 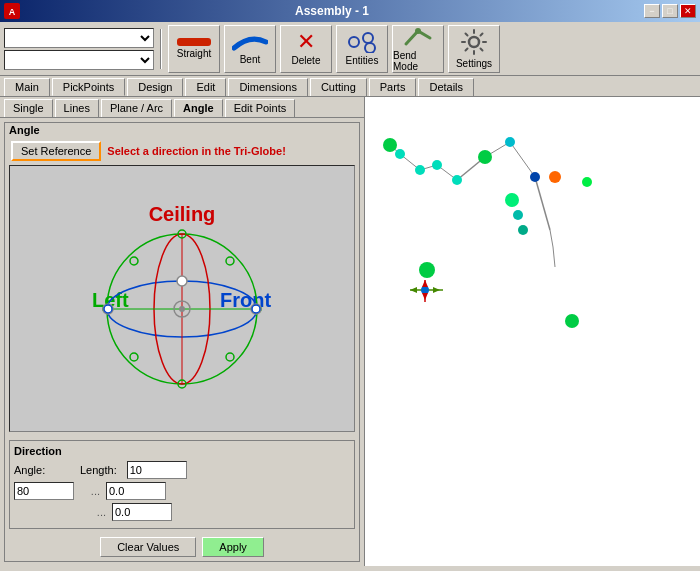 I want to click on straight-button: Straight, so click(x=194, y=49).